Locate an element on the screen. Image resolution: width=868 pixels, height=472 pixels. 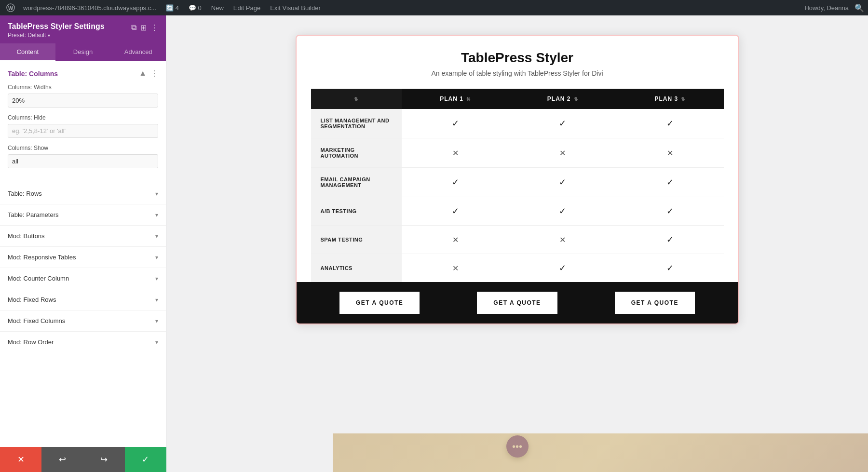
cancel-button: ✕ is located at coordinates (21, 459).